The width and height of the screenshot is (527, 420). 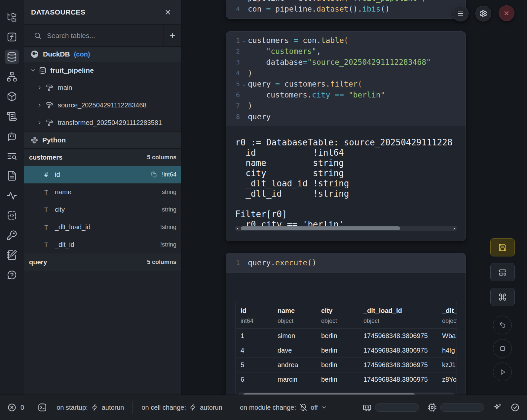 What do you see at coordinates (507, 13) in the screenshot?
I see `shutdown-button` at bounding box center [507, 13].